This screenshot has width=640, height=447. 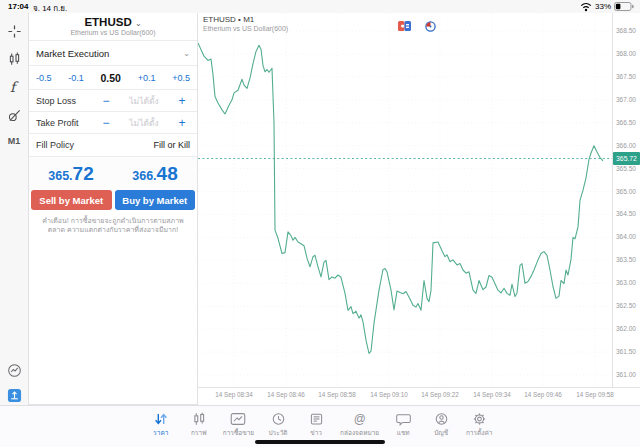 What do you see at coordinates (404, 26) in the screenshot?
I see `depth-of-market-icon` at bounding box center [404, 26].